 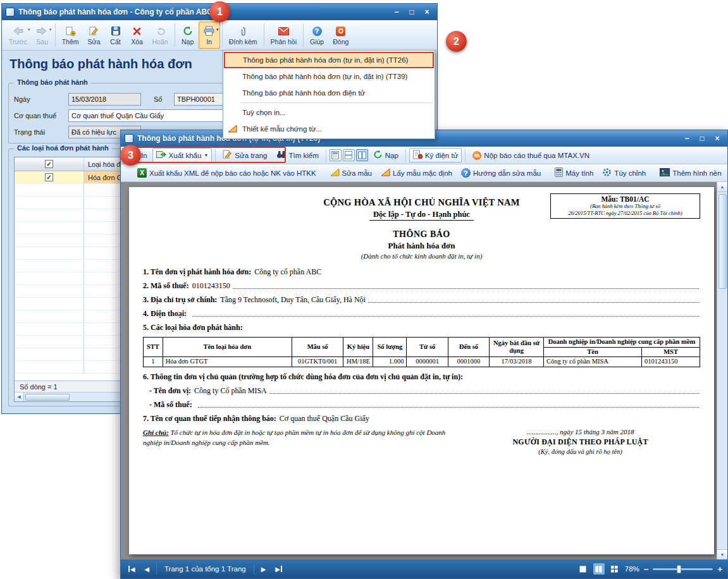 What do you see at coordinates (105, 99) in the screenshot?
I see `date-field: 15/03/2018` at bounding box center [105, 99].